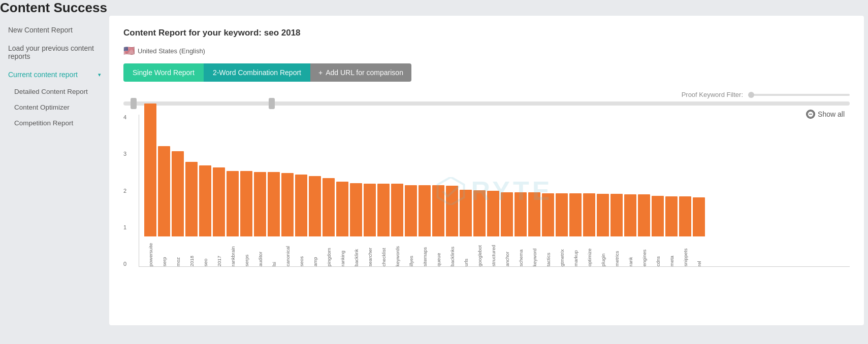  Describe the element at coordinates (361, 73) in the screenshot. I see `add-url-button: + Add URL for comparison` at that location.